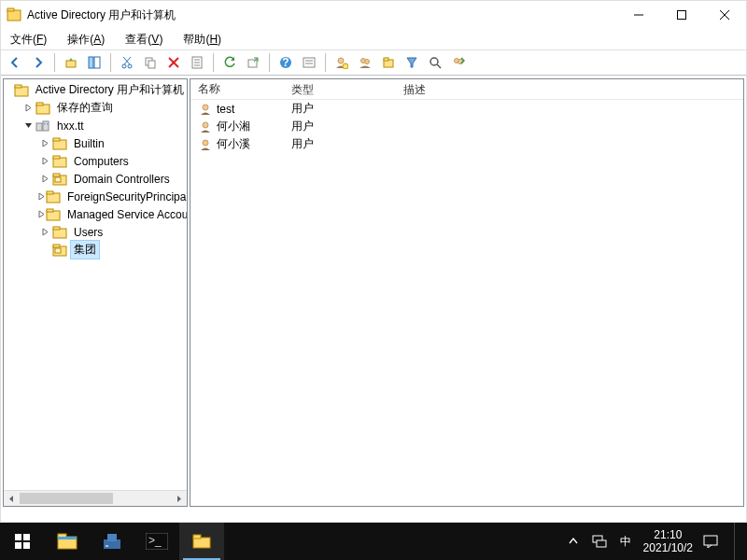 The width and height of the screenshot is (747, 560). I want to click on system-tray: 中 21:10 2021/10/2, so click(655, 541).